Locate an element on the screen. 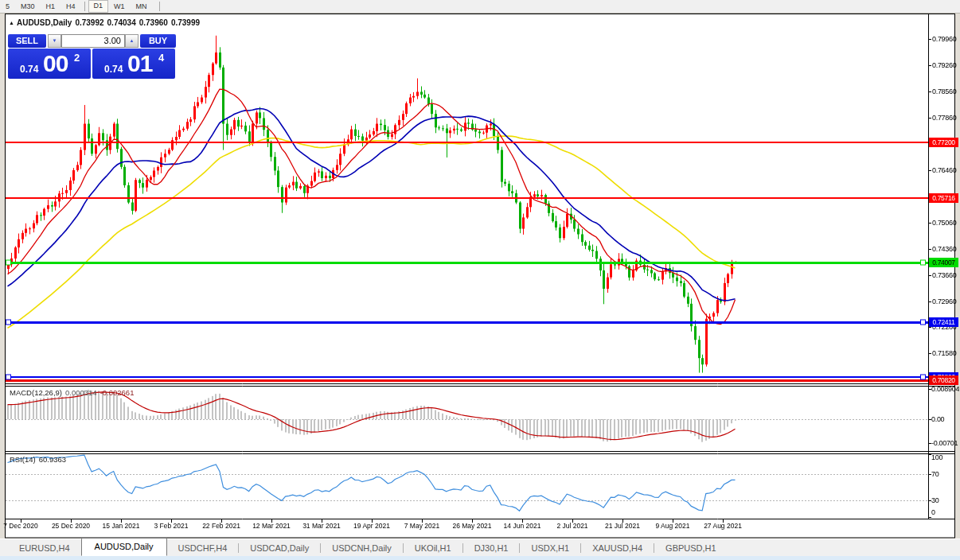 This screenshot has width=960, height=560. price-axis-label: 0.75060 is located at coordinates (946, 223).